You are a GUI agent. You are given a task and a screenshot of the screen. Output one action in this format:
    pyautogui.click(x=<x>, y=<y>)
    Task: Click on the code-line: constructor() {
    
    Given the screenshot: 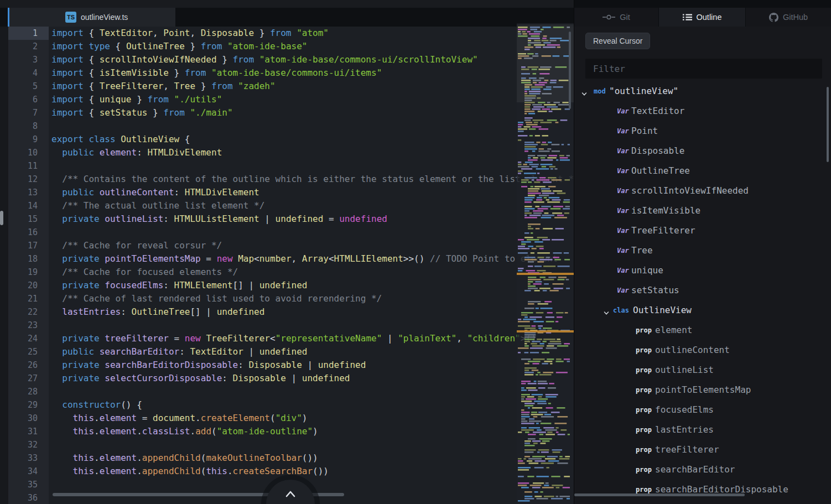 What is the action you would take?
    pyautogui.click(x=97, y=405)
    